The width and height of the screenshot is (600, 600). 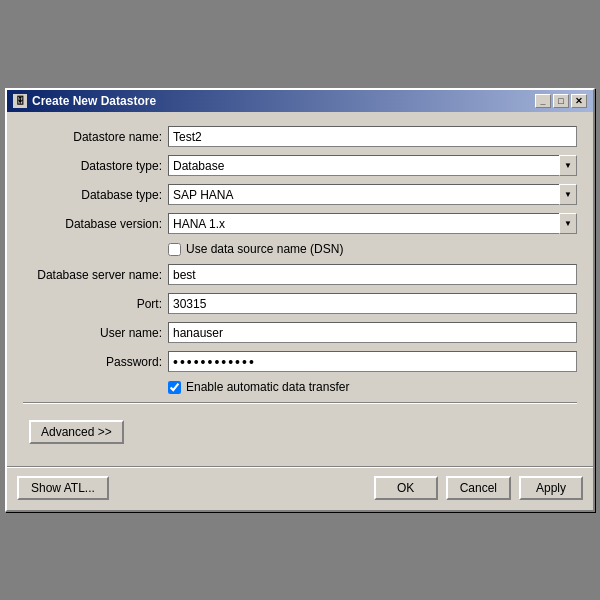 What do you see at coordinates (372, 332) in the screenshot?
I see `username-input` at bounding box center [372, 332].